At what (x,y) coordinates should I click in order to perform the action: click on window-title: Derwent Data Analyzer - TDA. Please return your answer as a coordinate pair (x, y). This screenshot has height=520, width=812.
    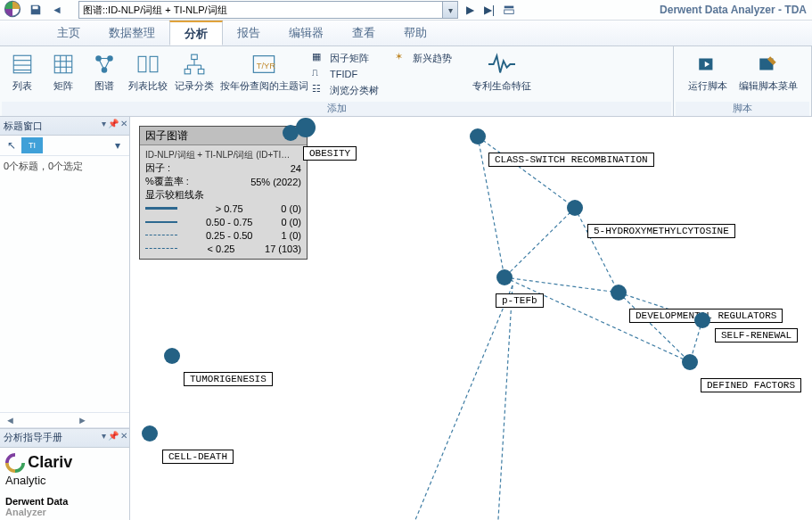
    Looking at the image, I should click on (733, 10).